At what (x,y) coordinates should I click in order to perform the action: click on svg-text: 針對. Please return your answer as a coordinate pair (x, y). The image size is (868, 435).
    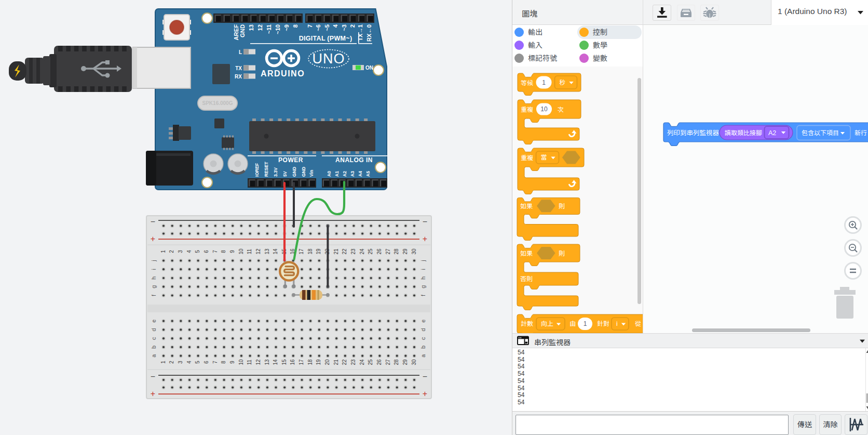
    Looking at the image, I should click on (603, 324).